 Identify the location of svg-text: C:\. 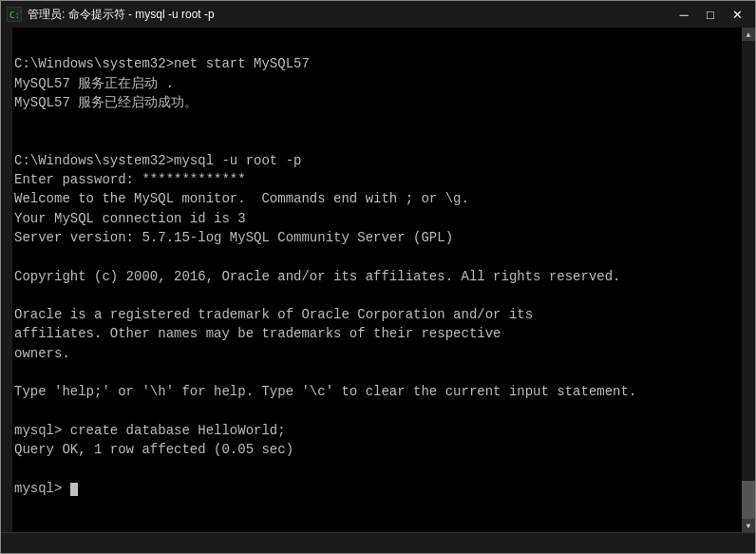
(15, 15).